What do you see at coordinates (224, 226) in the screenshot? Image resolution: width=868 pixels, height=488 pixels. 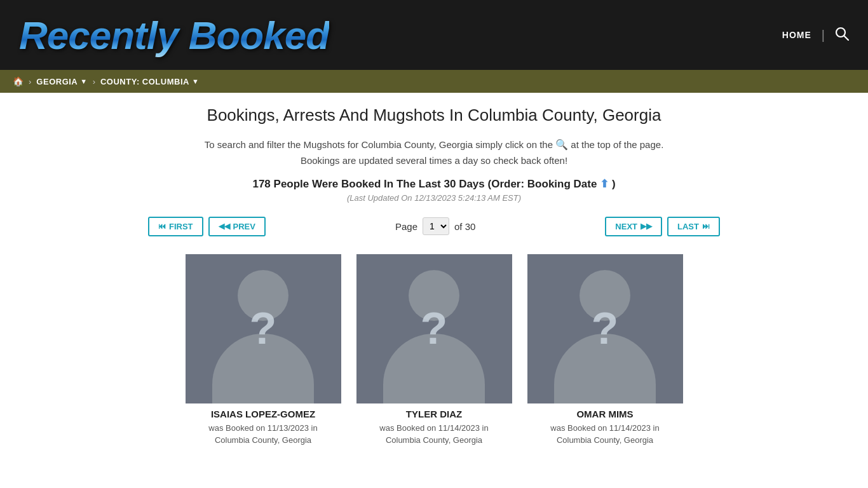 I see `prev-icon: ◀◀` at bounding box center [224, 226].